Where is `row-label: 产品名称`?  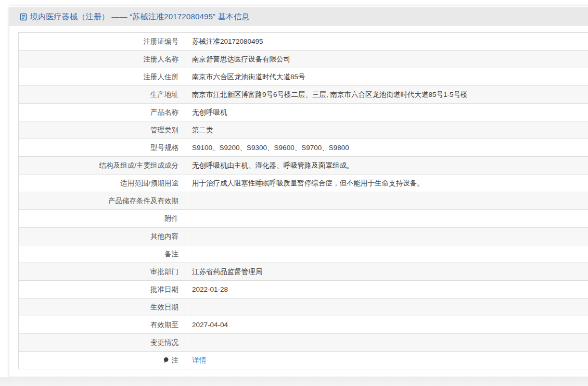 row-label: 产品名称 is located at coordinates (102, 113).